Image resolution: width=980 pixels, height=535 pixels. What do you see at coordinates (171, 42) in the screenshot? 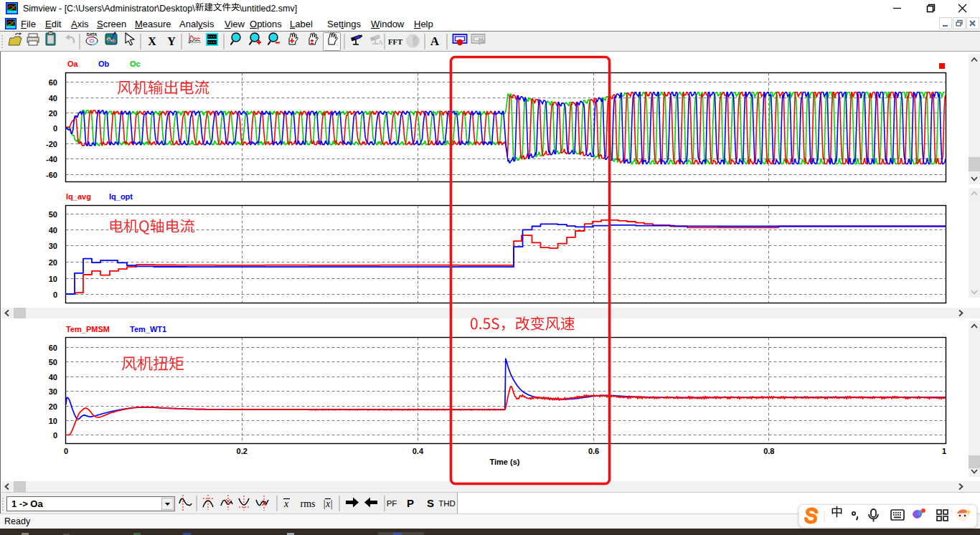
I see `svg-text: Y` at bounding box center [171, 42].